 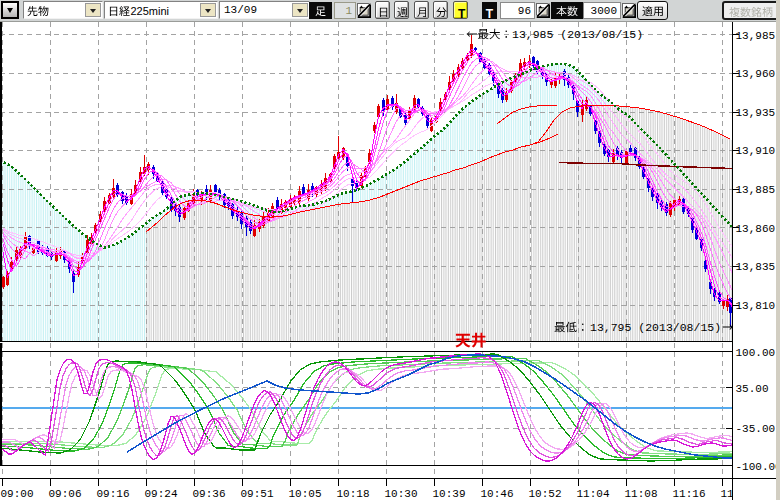 What do you see at coordinates (690, 494) in the screenshot?
I see `svg-text: 11:16` at bounding box center [690, 494].